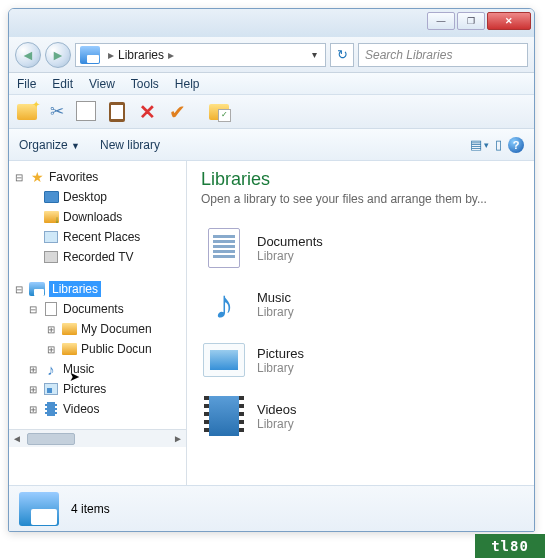  I want to click on tree-label: My Documen, so click(116, 329).